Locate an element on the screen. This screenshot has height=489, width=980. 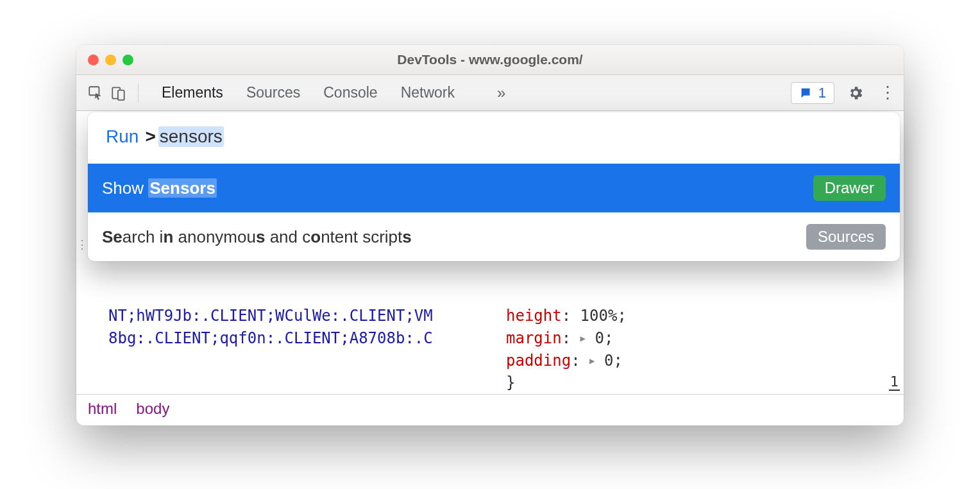
toolbar: Elements Sources Console Network » 1 ⋮ is located at coordinates (490, 93).